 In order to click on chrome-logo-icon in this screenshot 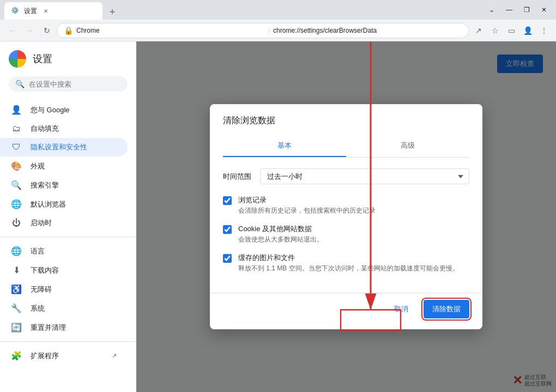, I will do `click(17, 59)`.